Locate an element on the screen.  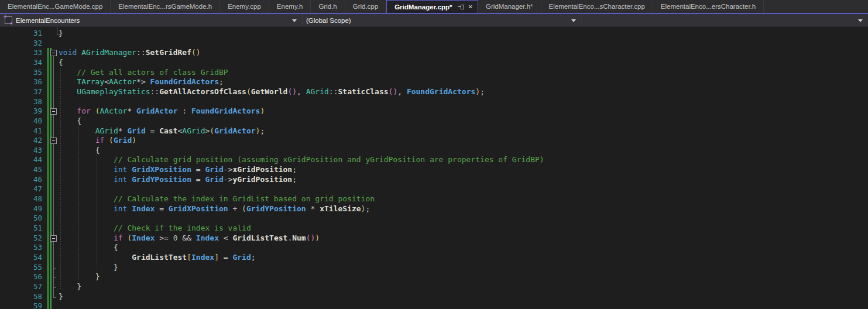
line-number: 49 is located at coordinates (21, 208).